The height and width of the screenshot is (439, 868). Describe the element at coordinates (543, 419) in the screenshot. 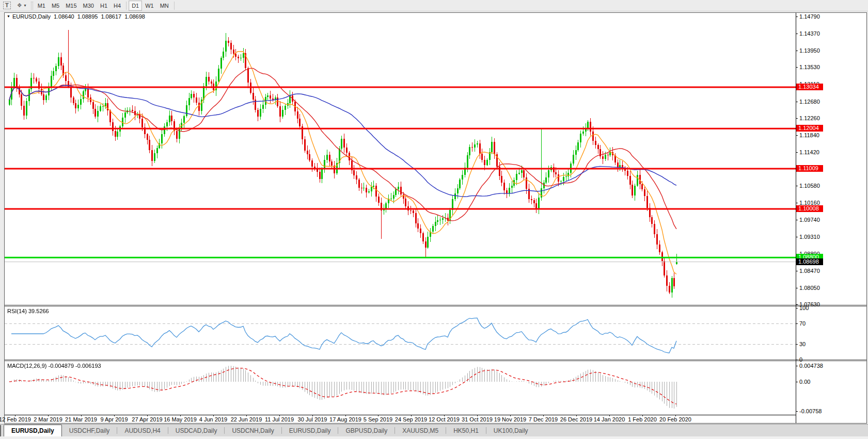

I see `date-axis-label: 7 Dec 2019` at that location.